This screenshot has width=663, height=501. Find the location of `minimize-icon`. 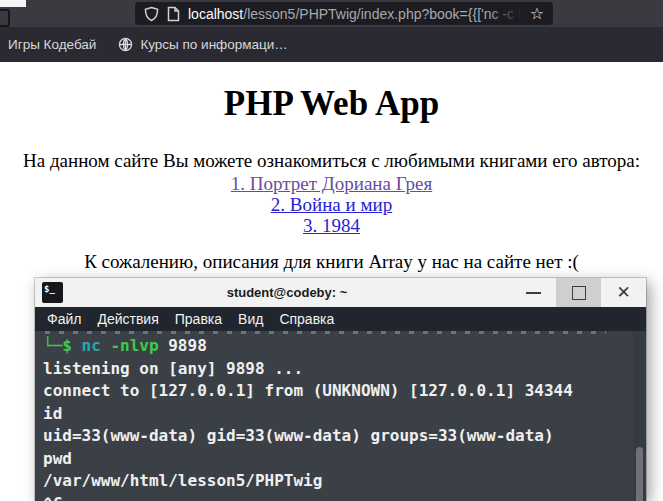

minimize-icon is located at coordinates (534, 293).